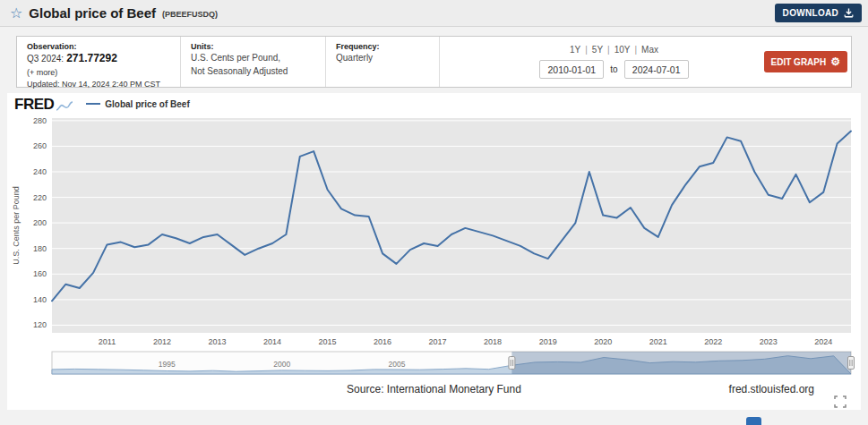  I want to click on svg-text: 160, so click(39, 274).